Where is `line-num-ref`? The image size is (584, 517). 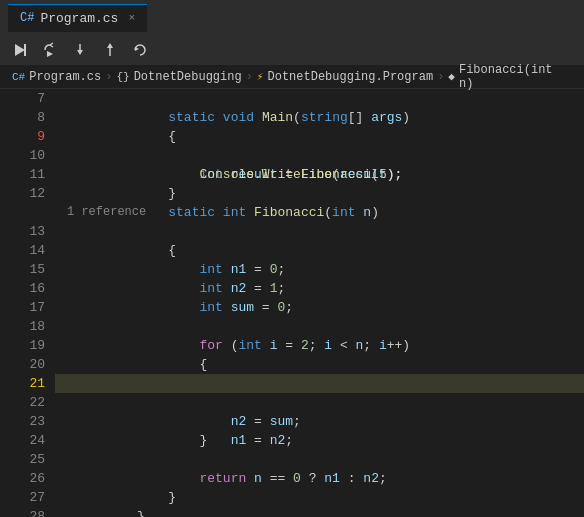 line-num-ref is located at coordinates (22, 212).